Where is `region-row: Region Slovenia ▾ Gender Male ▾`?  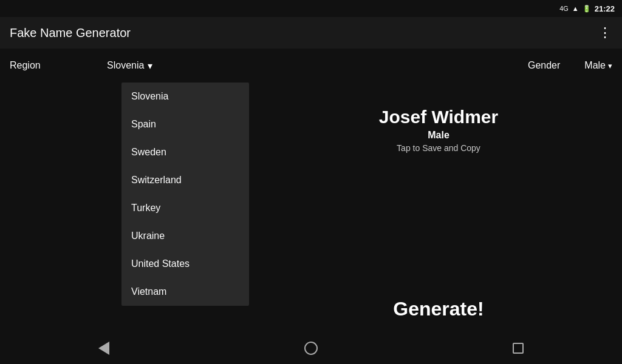
region-row: Region Slovenia ▾ Gender Male ▾ is located at coordinates (311, 66).